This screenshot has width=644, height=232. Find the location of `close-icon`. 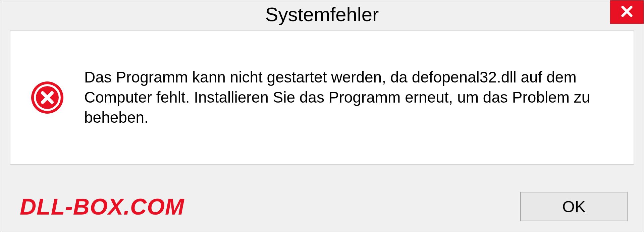

close-icon is located at coordinates (627, 12).